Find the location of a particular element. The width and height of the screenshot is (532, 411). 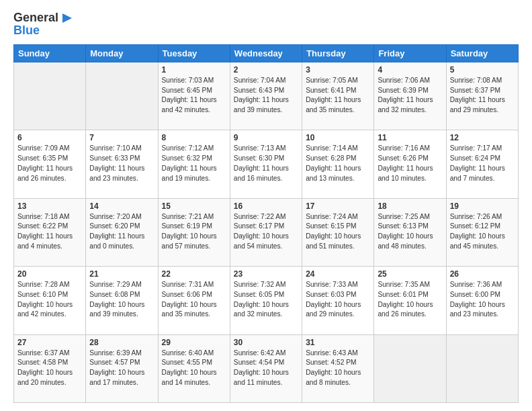

day-info-line: Daylight: 10 hours and 48 minutes. is located at coordinates (405, 241).